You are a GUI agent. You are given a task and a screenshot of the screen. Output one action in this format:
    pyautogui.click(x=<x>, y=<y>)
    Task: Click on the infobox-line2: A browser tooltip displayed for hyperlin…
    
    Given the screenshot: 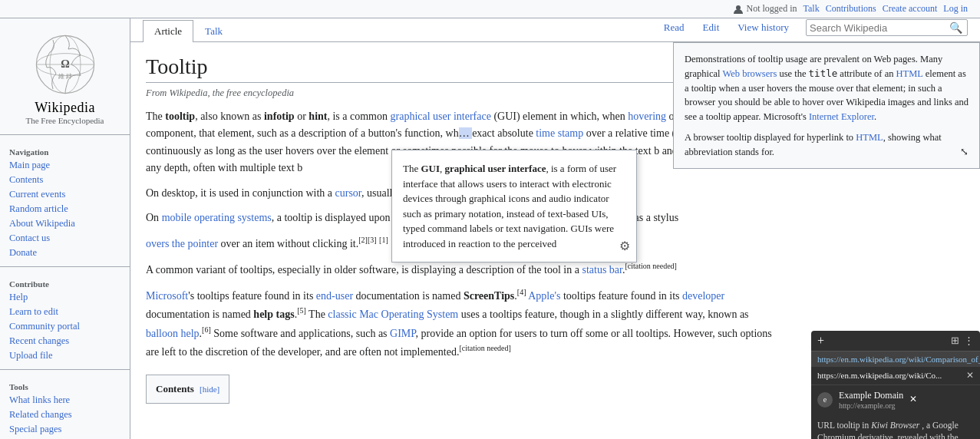 What is the action you would take?
    pyautogui.click(x=827, y=145)
    